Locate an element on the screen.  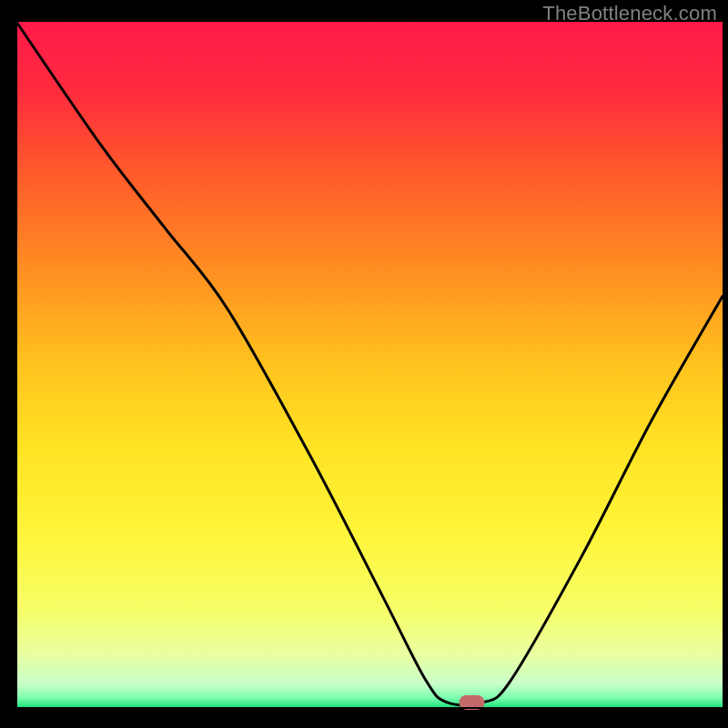
watermark-text: TheBottleneck.com is located at coordinates (630, 14).